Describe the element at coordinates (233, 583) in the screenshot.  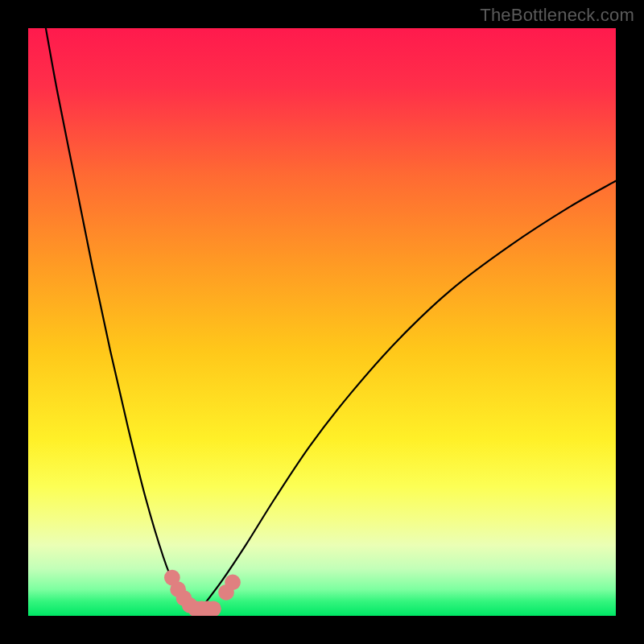
I see `highlight-marker` at that location.